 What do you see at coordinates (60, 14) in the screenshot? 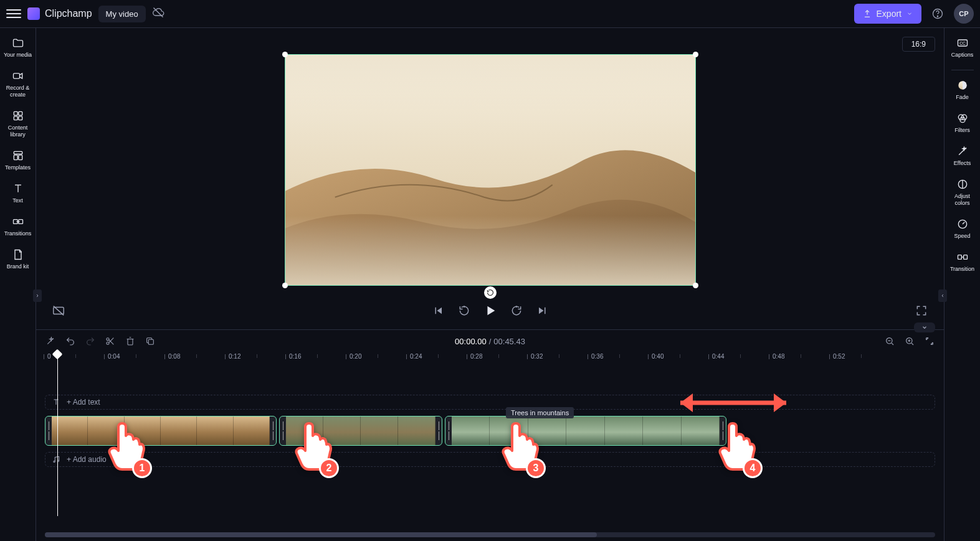
I see `app-logo: Clipchamp` at bounding box center [60, 14].